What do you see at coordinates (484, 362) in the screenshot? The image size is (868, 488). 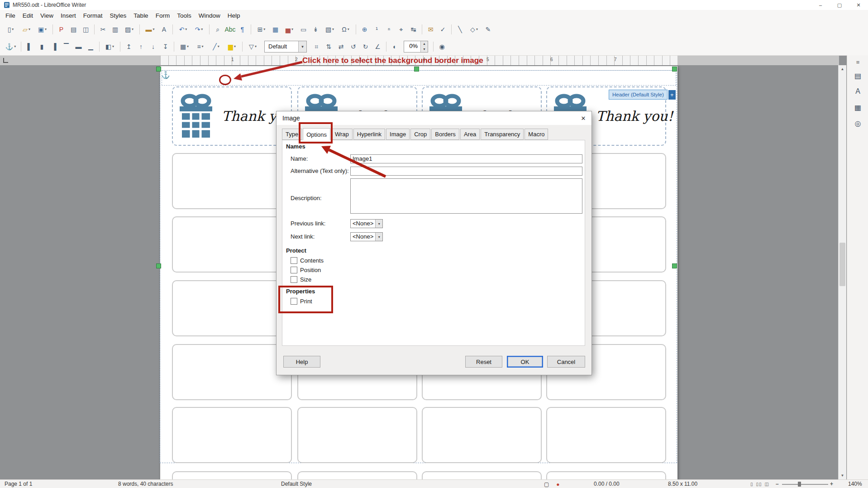 I see `reset-button: Reset` at bounding box center [484, 362].